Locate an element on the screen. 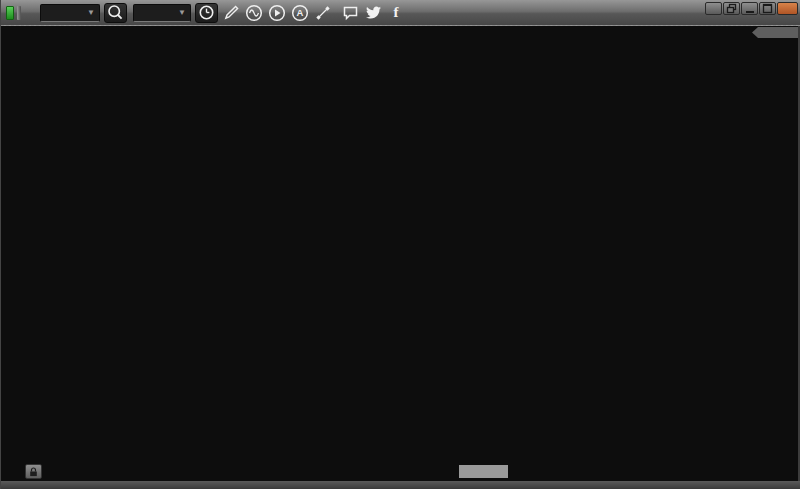  facebook-icon: f is located at coordinates (396, 13).